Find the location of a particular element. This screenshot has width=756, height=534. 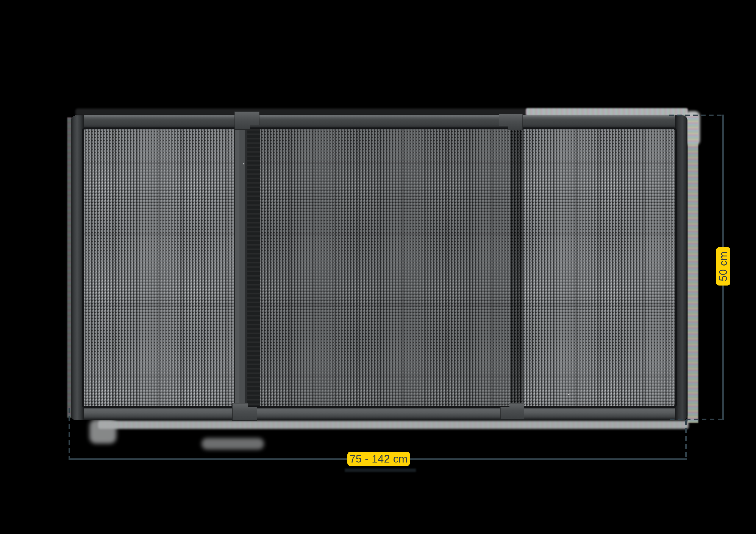

corner-highlight-top-right is located at coordinates (693, 128).